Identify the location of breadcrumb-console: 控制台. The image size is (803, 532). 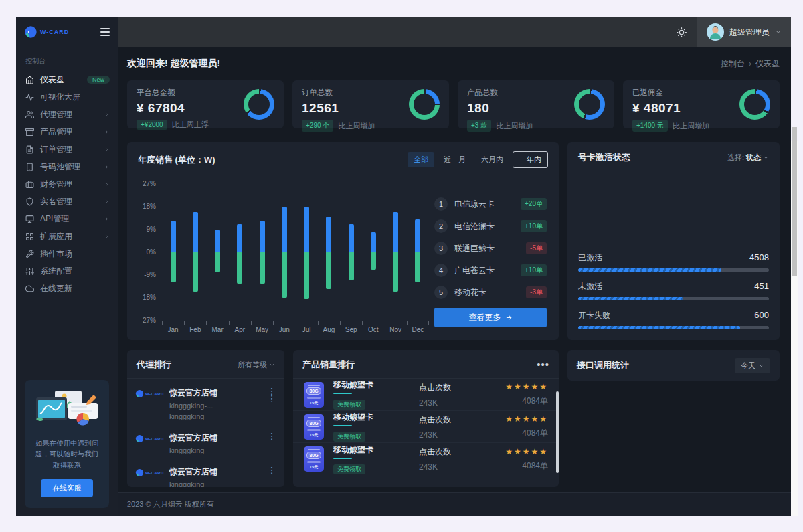
(733, 64).